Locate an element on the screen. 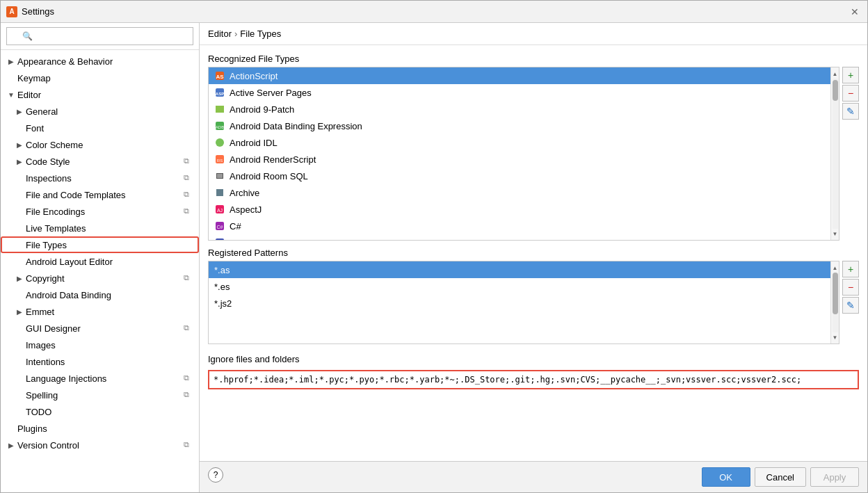 This screenshot has width=868, height=493. search-input is located at coordinates (100, 36).